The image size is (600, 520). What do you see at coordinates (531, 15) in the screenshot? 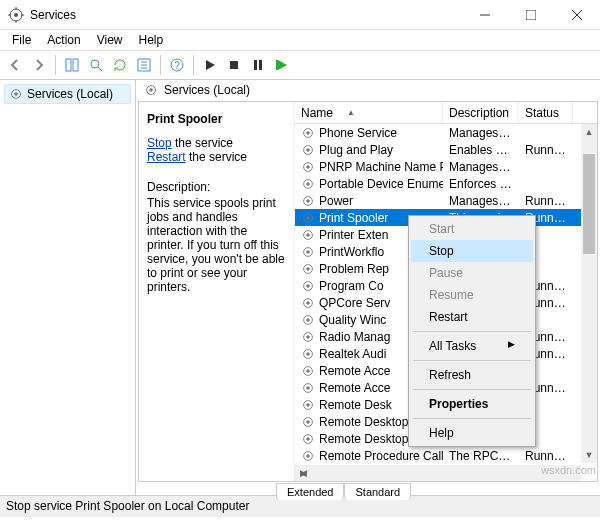
I see `maximize-button` at bounding box center [531, 15].